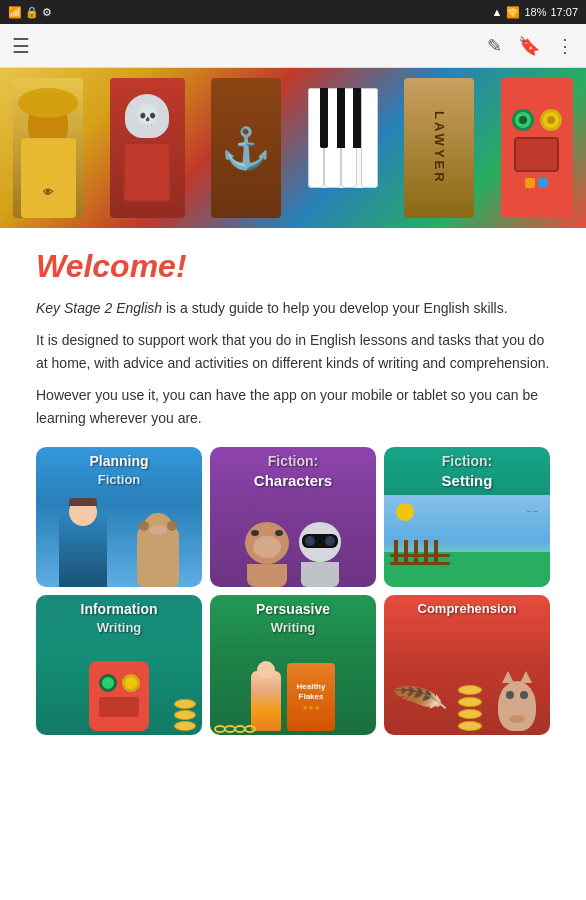  Describe the element at coordinates (468, 484) in the screenshot. I see `card-fiction-setting-title-line2: Setting` at that location.